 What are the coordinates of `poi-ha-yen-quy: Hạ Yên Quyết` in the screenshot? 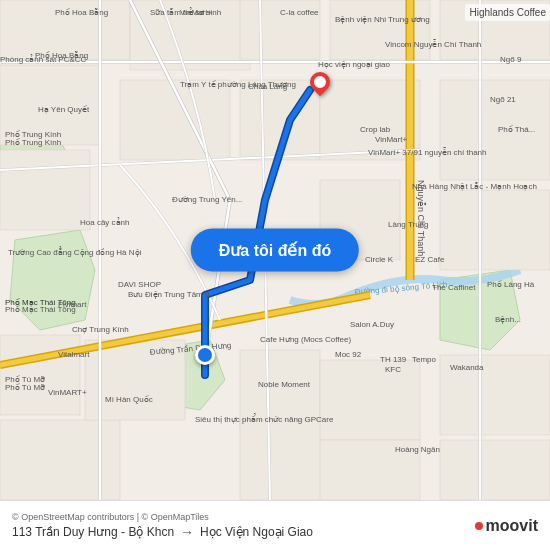 It's located at (64, 110).